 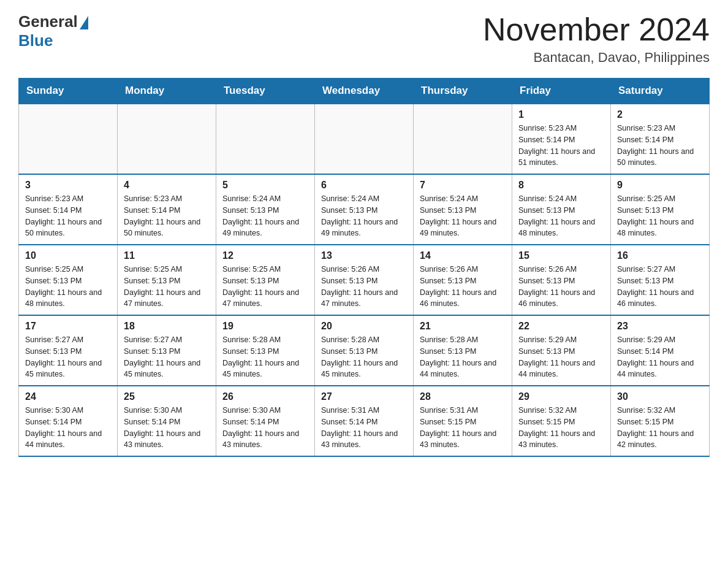 I want to click on table-row: 18Sunrise: 5:27 AM Sunset: 5:13 PM Dayli…, so click(x=167, y=351).